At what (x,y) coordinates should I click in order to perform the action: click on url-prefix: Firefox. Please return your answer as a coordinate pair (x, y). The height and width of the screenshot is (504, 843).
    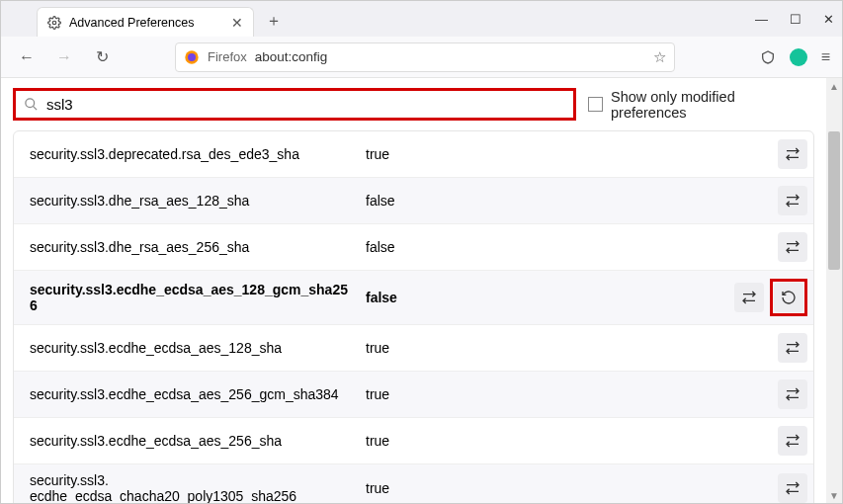
    Looking at the image, I should click on (227, 57).